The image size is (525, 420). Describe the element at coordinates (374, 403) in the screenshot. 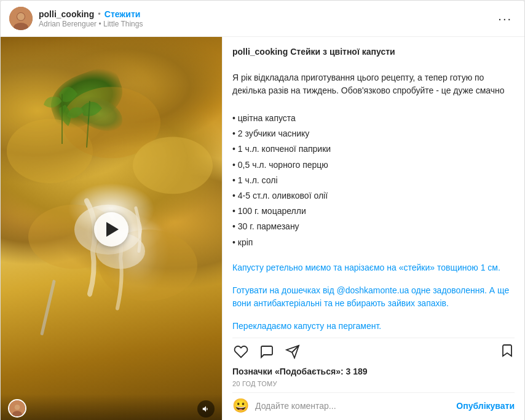

I see `comment-area: 😀 Опублікувати` at that location.